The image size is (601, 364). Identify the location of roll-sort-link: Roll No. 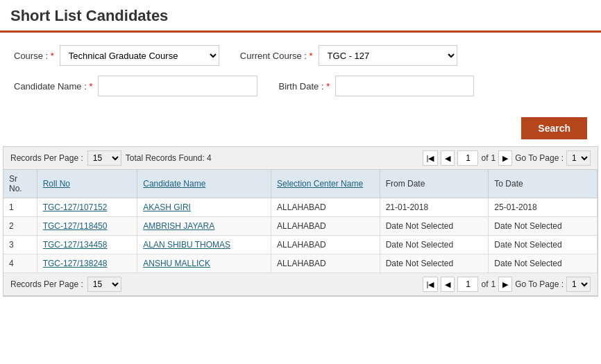
(57, 184).